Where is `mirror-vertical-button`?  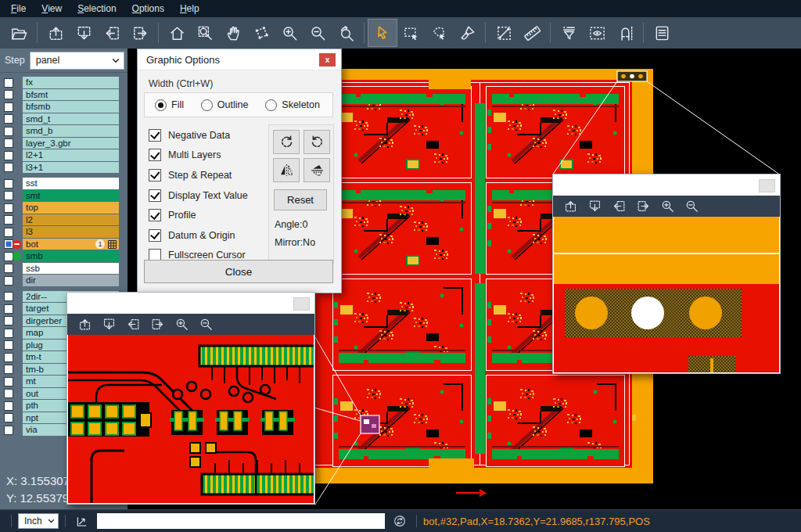 mirror-vertical-button is located at coordinates (317, 171).